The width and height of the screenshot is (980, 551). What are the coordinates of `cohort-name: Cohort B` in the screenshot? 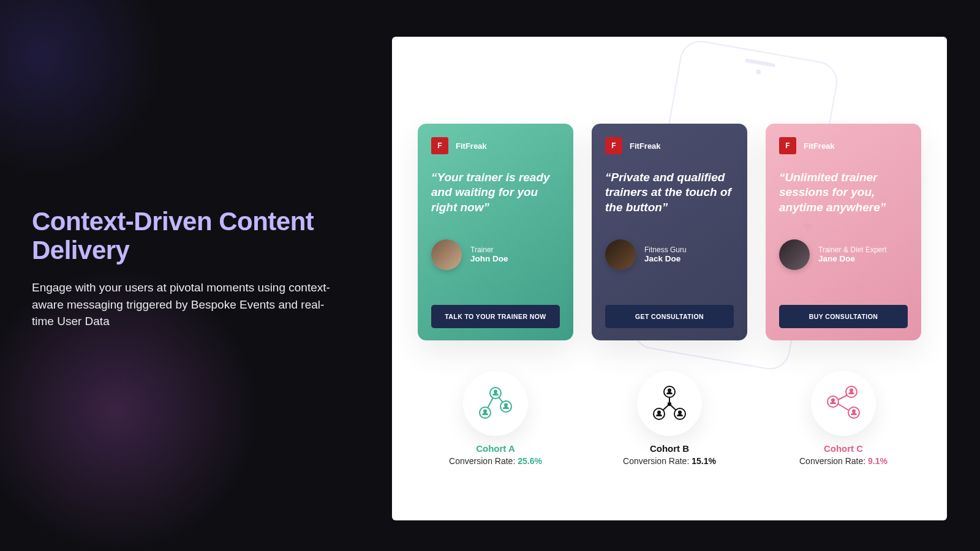 It's located at (669, 448).